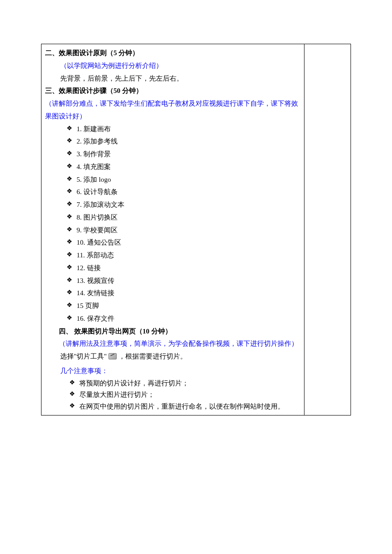 Image resolution: width=392 pixels, height=554 pixels. What do you see at coordinates (189, 268) in the screenshot?
I see `list-item: 12. 链接` at bounding box center [189, 268].